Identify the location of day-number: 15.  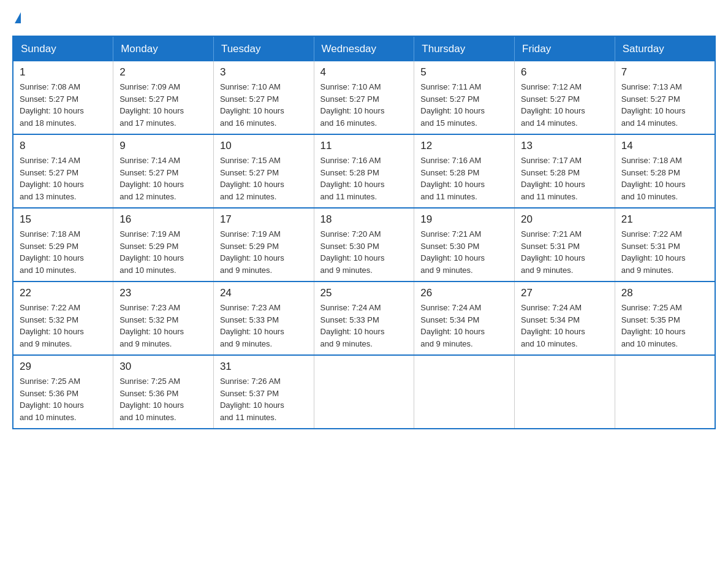
(63, 220).